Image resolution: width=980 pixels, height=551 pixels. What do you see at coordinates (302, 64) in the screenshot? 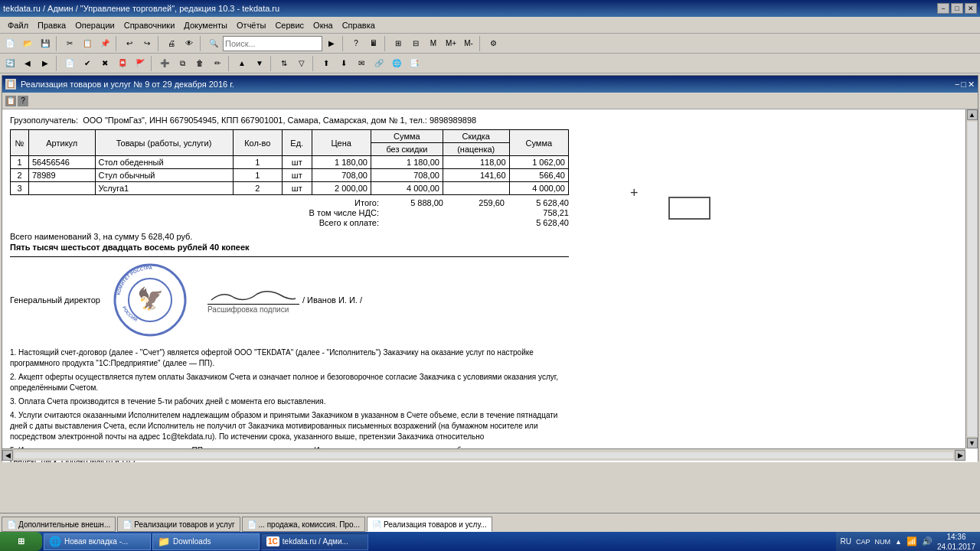
I see `tb2-filter: ▽` at bounding box center [302, 64].